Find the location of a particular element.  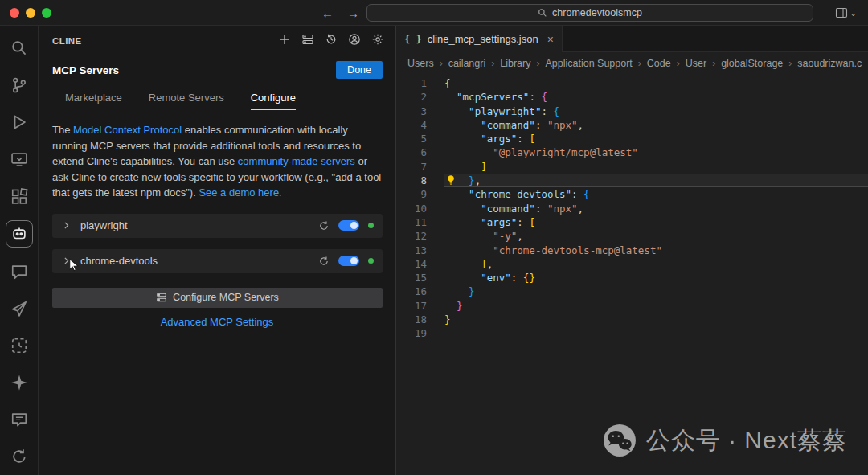

mcp-description: The Model Context Protocol enables commu… is located at coordinates (217, 162).